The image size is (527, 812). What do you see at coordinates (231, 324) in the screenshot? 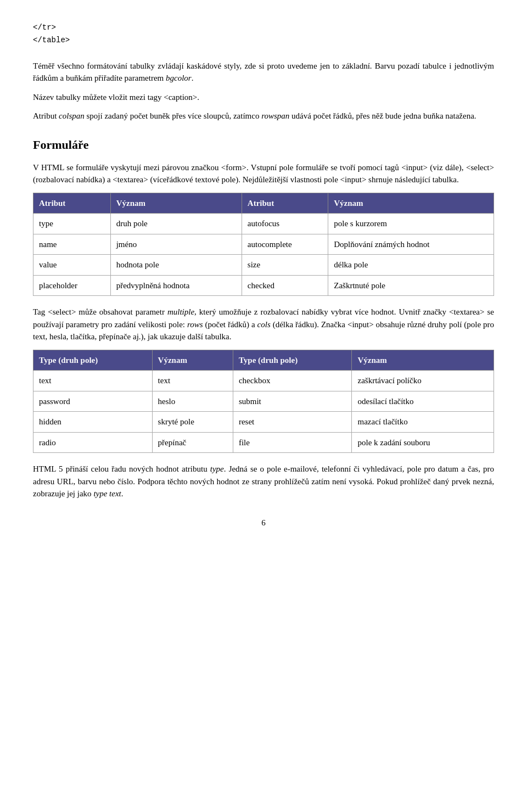
I see `paragraph-5-rows-desc: (počet řádků) a` at bounding box center [231, 324].